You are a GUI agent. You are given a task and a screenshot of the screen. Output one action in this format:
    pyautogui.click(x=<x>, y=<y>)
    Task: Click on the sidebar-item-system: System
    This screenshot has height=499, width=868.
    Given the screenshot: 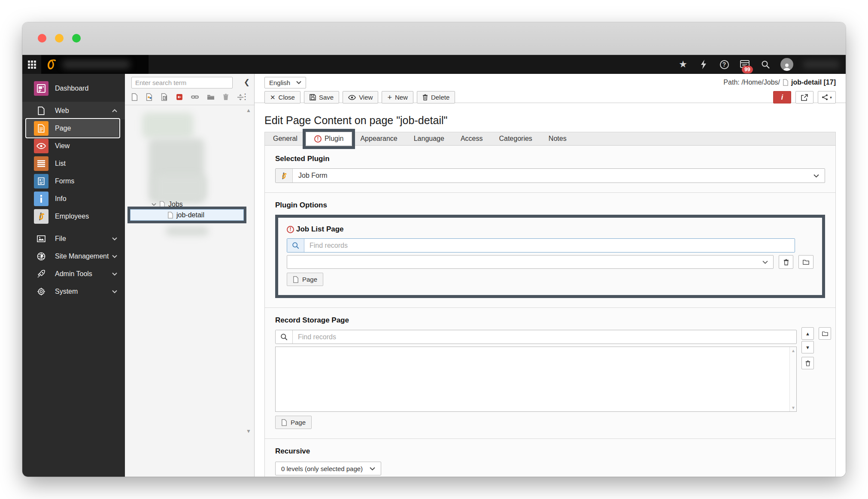 What is the action you would take?
    pyautogui.click(x=74, y=291)
    